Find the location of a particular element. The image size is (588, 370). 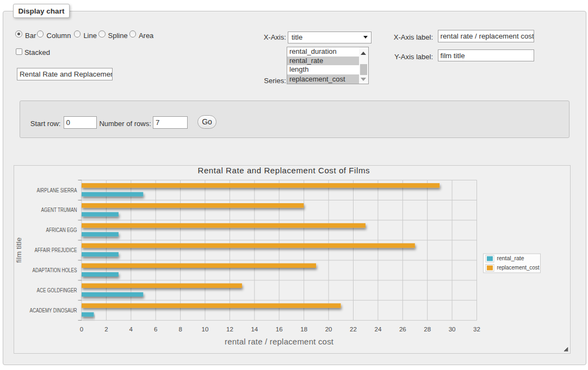

svg-text: 24 is located at coordinates (377, 329).